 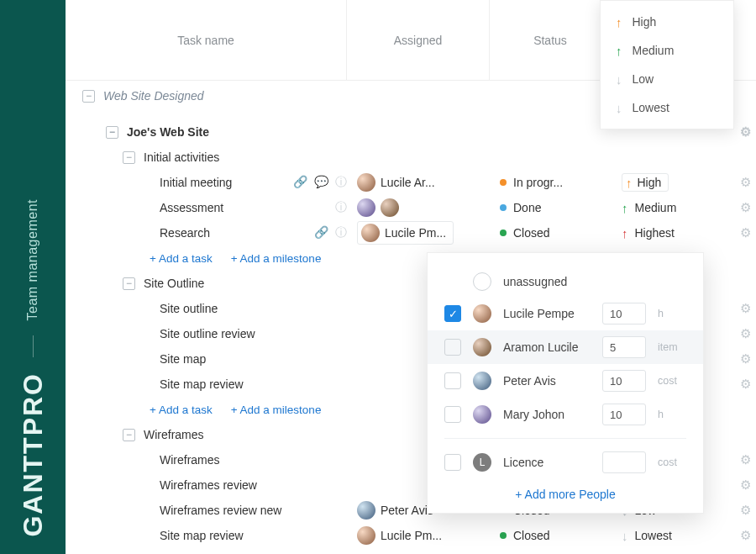 I want to click on priority-text: High, so click(x=650, y=182).